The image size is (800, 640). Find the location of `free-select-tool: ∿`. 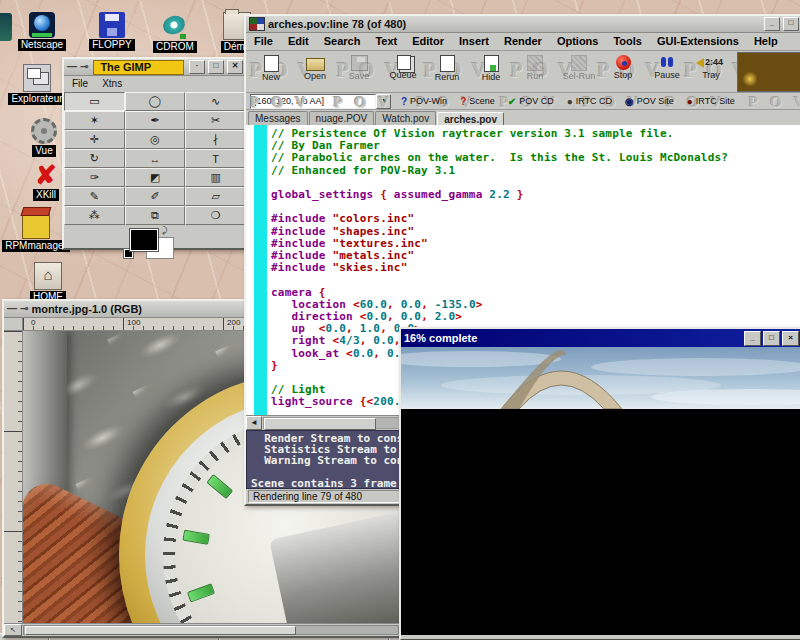

free-select-tool: ∿ is located at coordinates (216, 102).